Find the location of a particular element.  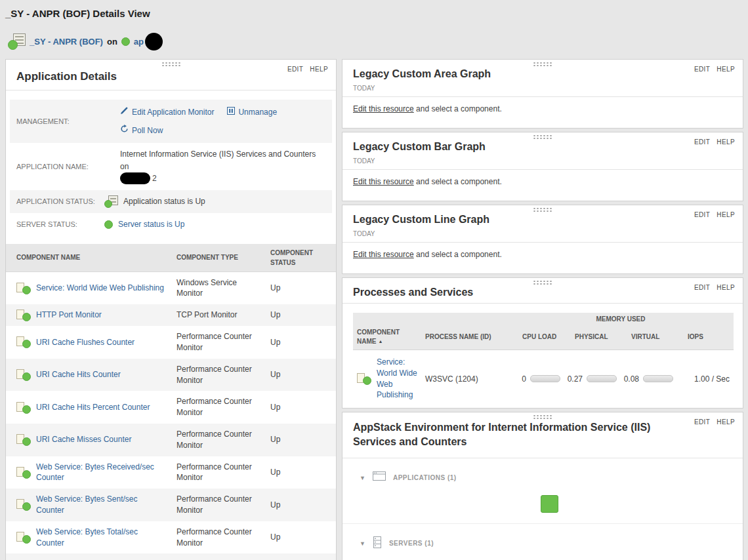

server-status-dot is located at coordinates (126, 42).